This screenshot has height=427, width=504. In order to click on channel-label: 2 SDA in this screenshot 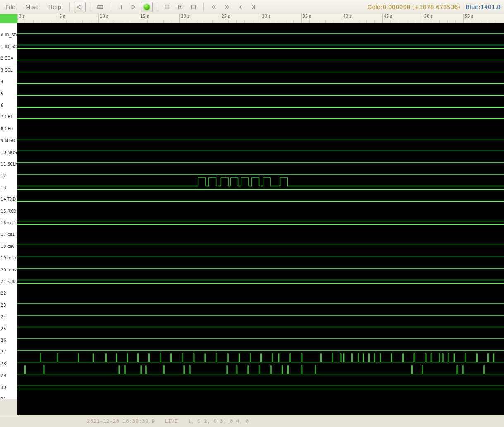, I will do `click(7, 58)`.